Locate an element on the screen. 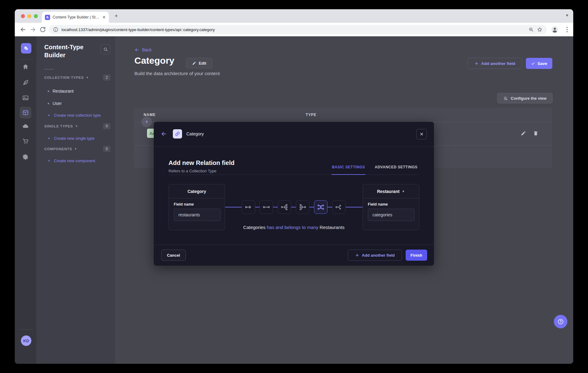 The image size is (588, 373). section-single-types: SINGLE TYPES ▼ 0 is located at coordinates (77, 126).